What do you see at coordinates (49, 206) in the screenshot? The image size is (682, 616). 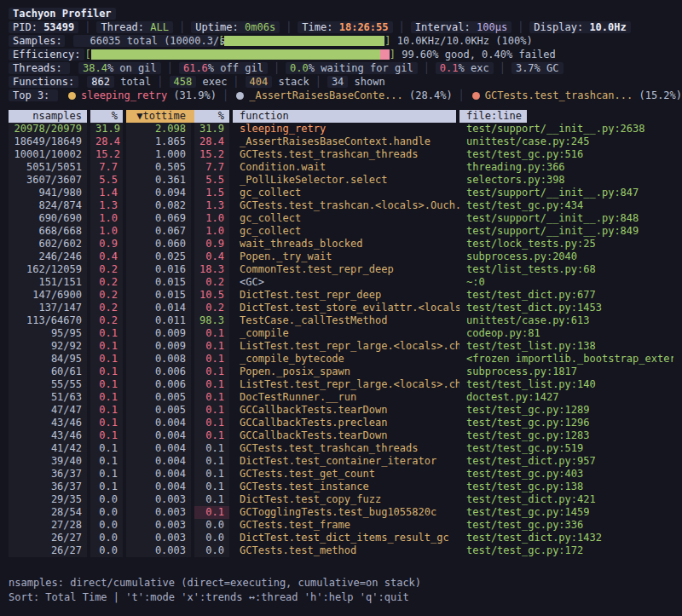 I see `nsamples-cell: 824/874` at bounding box center [49, 206].